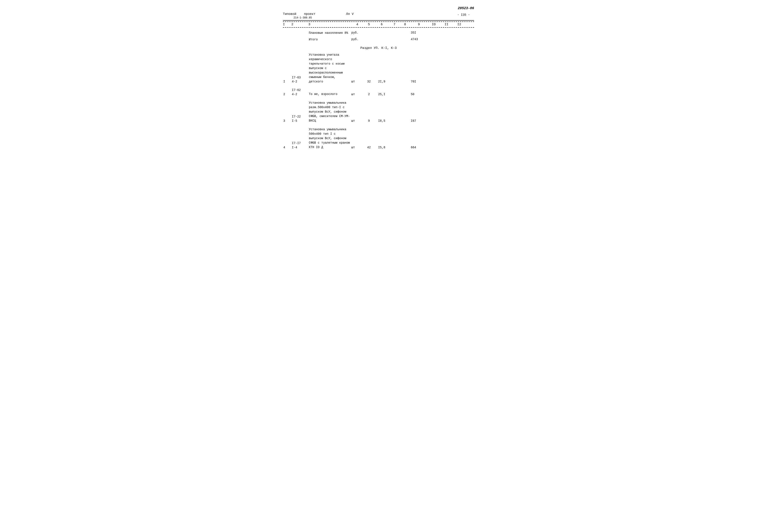  What do you see at coordinates (350, 14) in the screenshot?
I see `ll-v-label: Лл V` at bounding box center [350, 14].